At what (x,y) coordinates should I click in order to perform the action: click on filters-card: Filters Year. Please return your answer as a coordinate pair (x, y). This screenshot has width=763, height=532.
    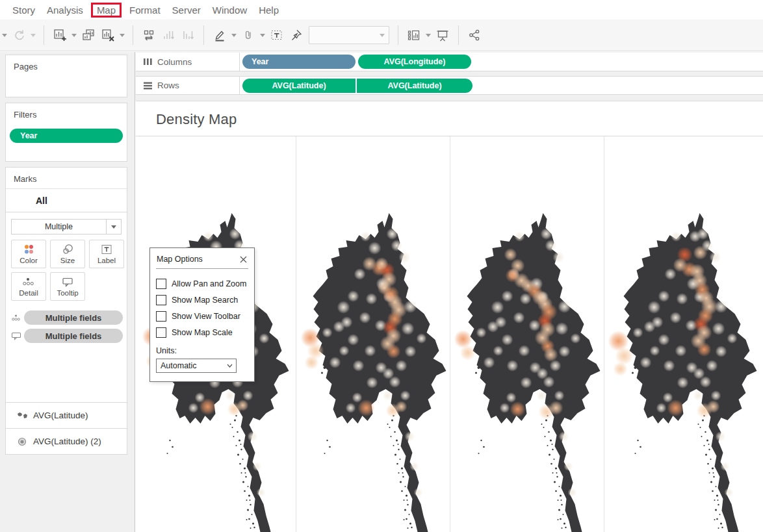
    Looking at the image, I should click on (66, 133).